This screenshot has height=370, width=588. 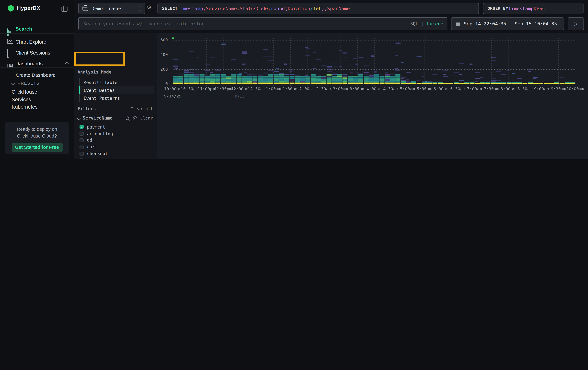 What do you see at coordinates (36, 75) in the screenshot?
I see `create-dashboard-label: Create Dashboard` at bounding box center [36, 75].